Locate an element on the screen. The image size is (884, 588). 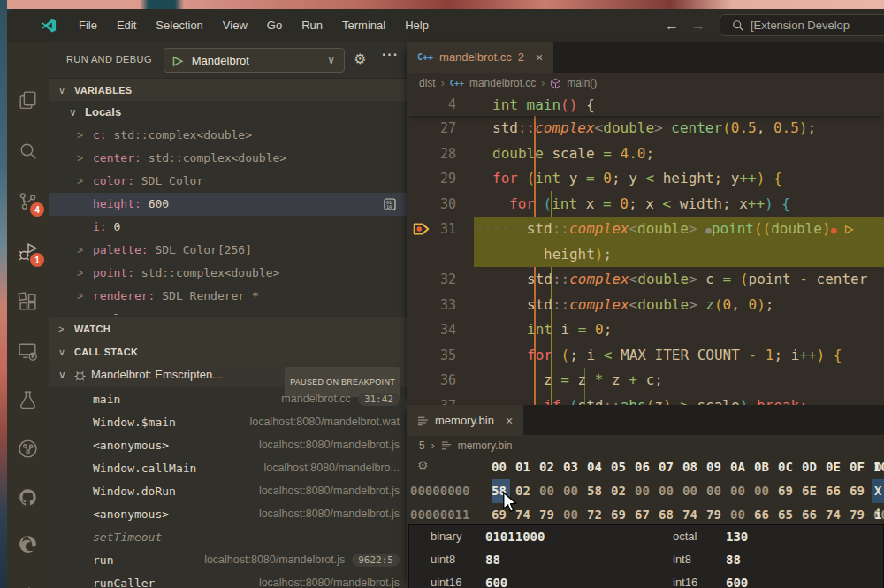
breadcrumb-file: memory.bin is located at coordinates (485, 446).